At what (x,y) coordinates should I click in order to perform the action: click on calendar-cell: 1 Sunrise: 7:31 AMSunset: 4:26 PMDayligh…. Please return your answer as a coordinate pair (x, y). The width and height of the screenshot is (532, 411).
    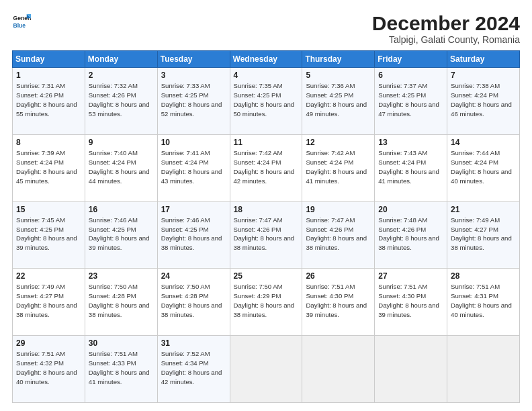
    Looking at the image, I should click on (49, 101).